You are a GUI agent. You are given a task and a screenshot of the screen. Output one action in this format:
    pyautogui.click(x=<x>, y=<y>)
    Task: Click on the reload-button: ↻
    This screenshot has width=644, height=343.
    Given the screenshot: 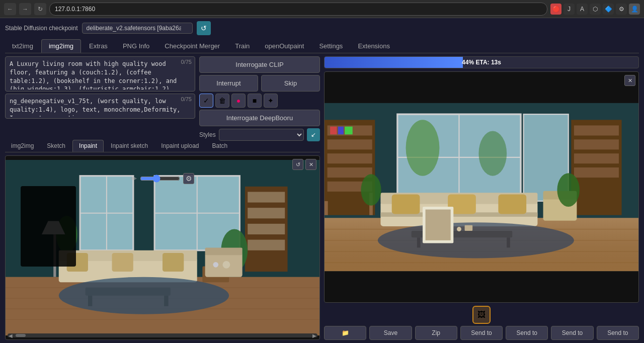 What is the action you would take?
    pyautogui.click(x=40, y=9)
    